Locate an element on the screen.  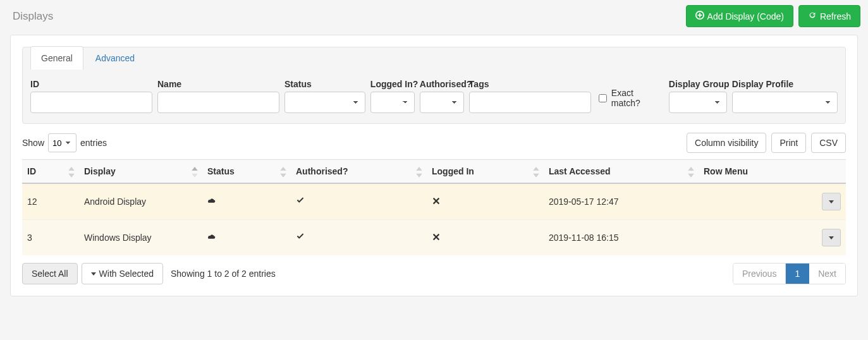
refresh-button: Refresh is located at coordinates (829, 16).